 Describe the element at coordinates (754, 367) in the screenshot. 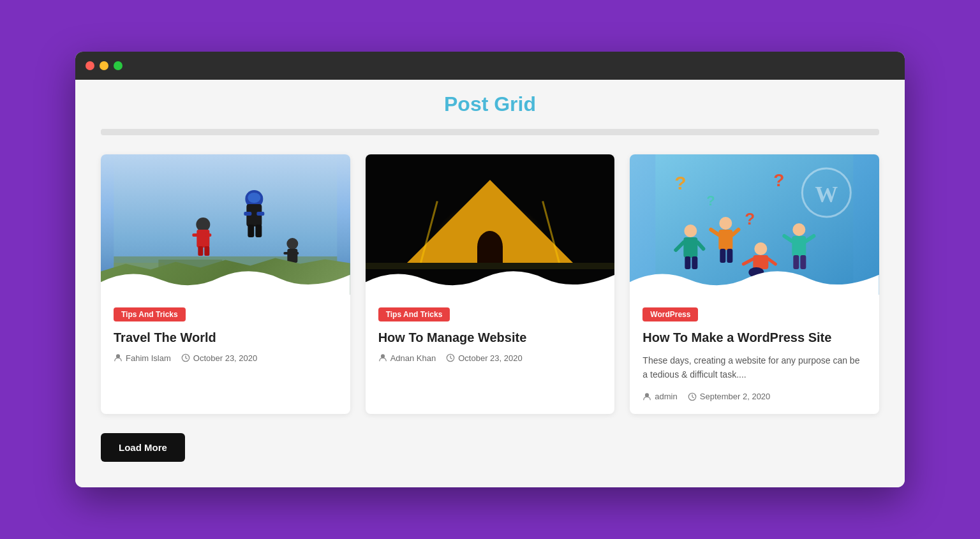

I see `post-excerpt: These days, creating a website for any p…` at that location.